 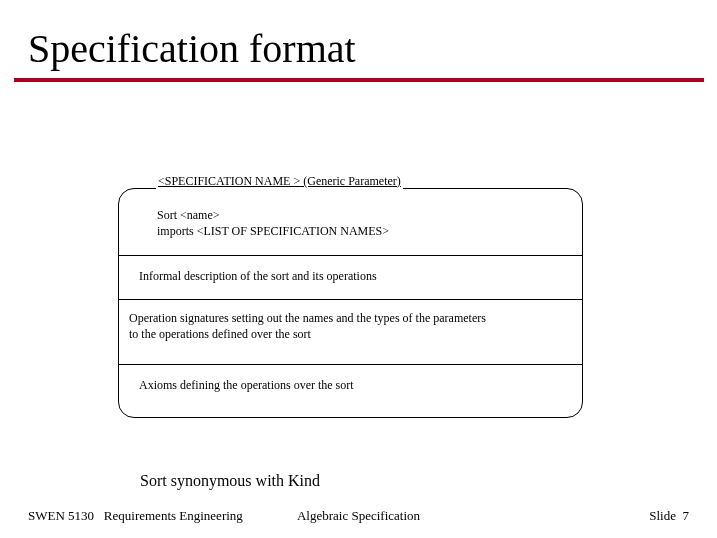 I want to click on caption: Sort synonymous with Kind, so click(x=230, y=481).